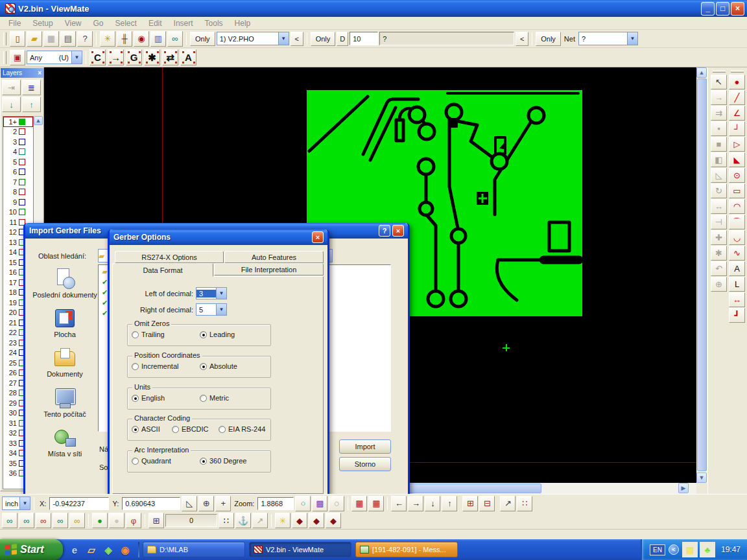 Image resolution: width=747 pixels, height=560 pixels. What do you see at coordinates (18, 202) in the screenshot?
I see `layer-row-9: 9` at bounding box center [18, 202].